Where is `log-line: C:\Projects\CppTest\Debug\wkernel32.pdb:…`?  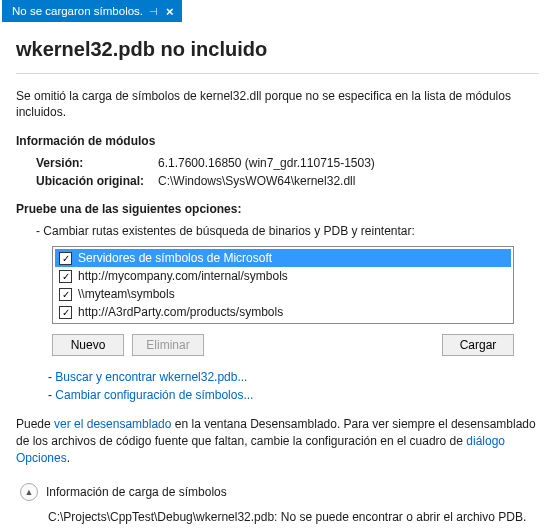 log-line: C:\Projects\CppTest\Debug\wkernel32.pdb:… is located at coordinates (294, 518).